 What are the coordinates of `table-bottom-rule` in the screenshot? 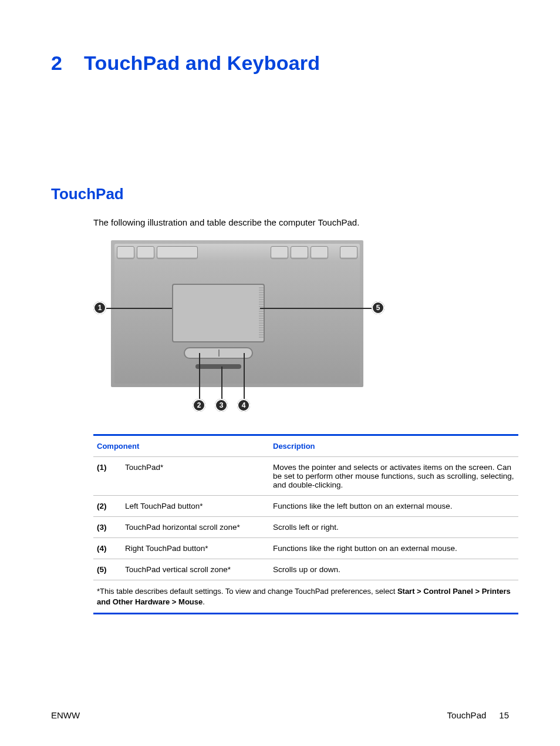 It's located at (306, 613).